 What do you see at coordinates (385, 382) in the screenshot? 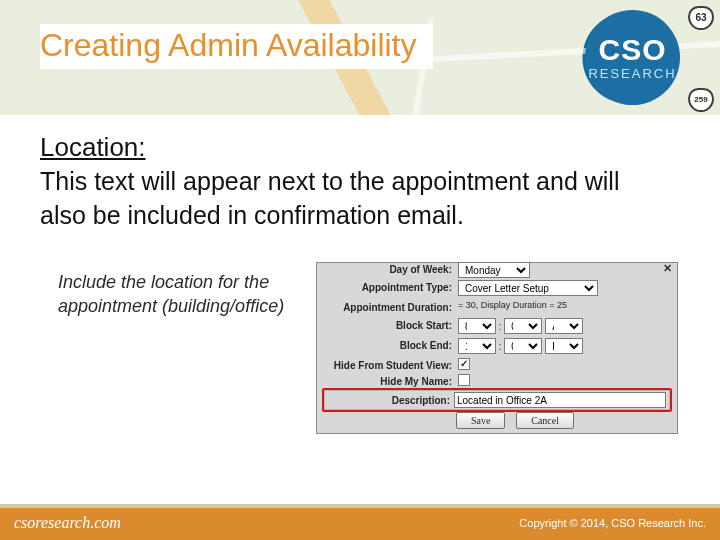
I see `hide-my-name-label: Hide My Name:` at bounding box center [385, 382].